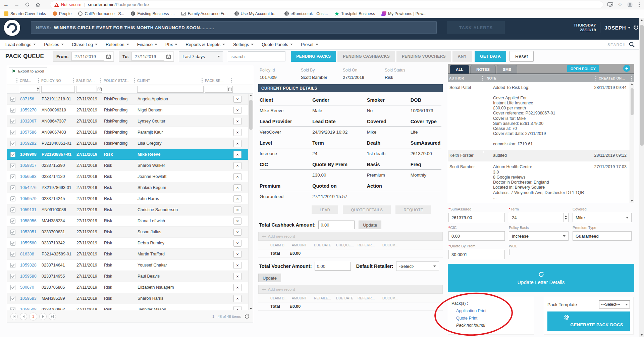  Describe the element at coordinates (130, 277) in the screenshot. I see `table-row: 1059580 0233714955 27/11/2019 Risk Paul …` at that location.